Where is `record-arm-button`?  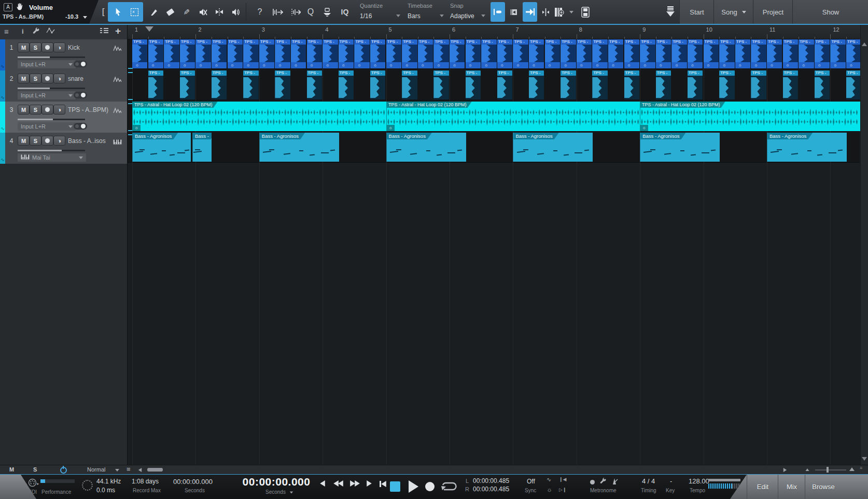
record-arm-button is located at coordinates (48, 110).